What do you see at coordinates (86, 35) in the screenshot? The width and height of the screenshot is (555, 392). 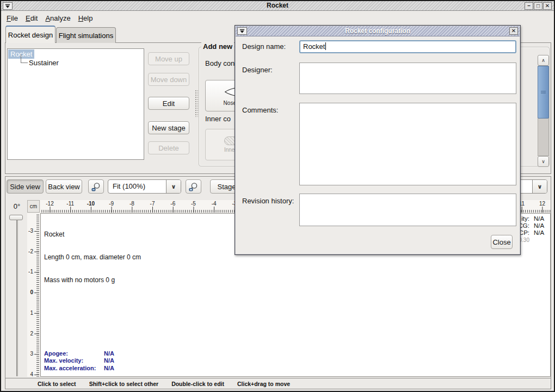 I see `tab-flight-simulations: Flight simulations` at bounding box center [86, 35].